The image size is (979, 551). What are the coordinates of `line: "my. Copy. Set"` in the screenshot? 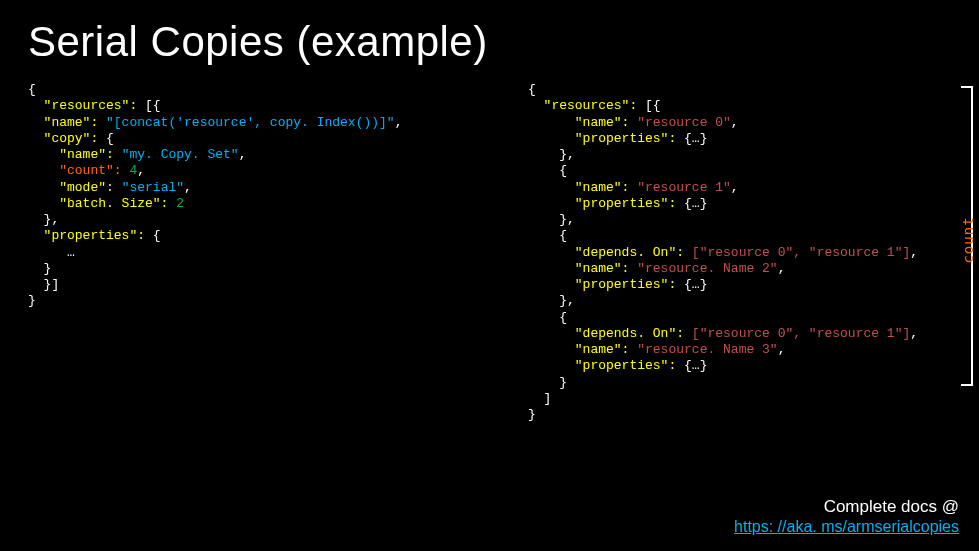 It's located at (180, 154).